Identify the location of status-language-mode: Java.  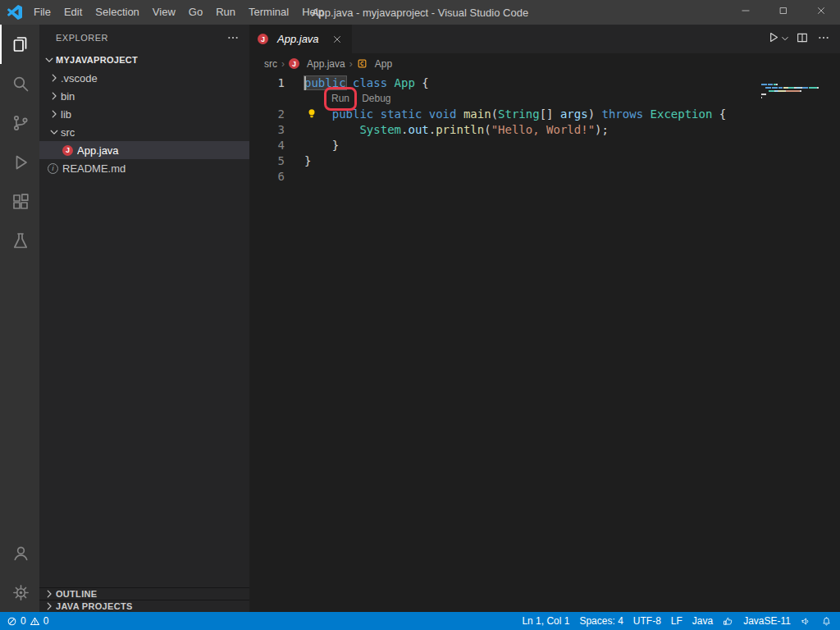
(702, 621).